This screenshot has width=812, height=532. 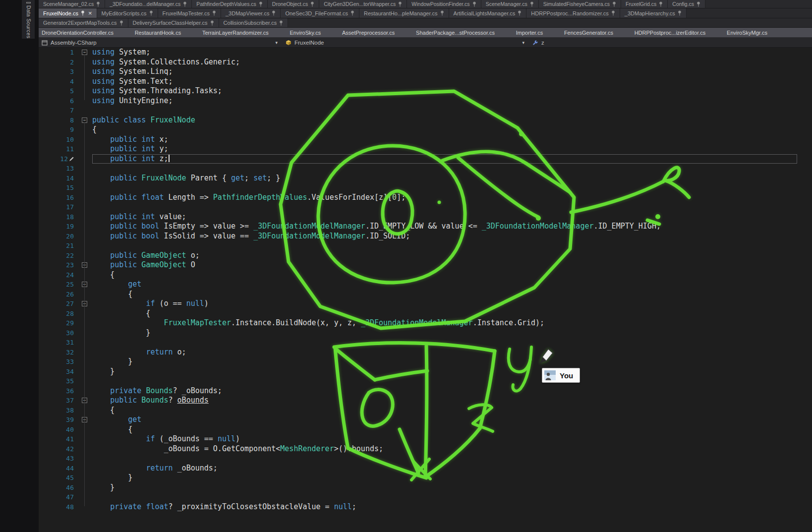 What do you see at coordinates (418, 488) in the screenshot?
I see `code-line: 46 }` at bounding box center [418, 488].